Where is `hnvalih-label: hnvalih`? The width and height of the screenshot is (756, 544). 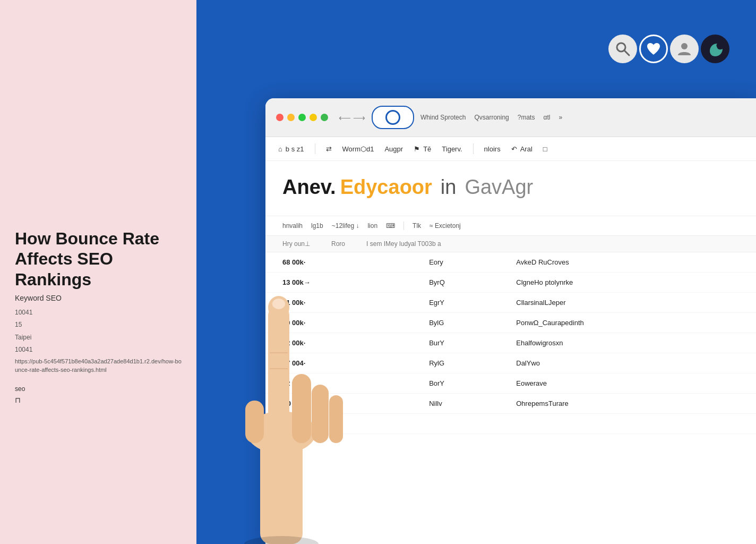 hnvalih-label: hnvalih is located at coordinates (293, 226).